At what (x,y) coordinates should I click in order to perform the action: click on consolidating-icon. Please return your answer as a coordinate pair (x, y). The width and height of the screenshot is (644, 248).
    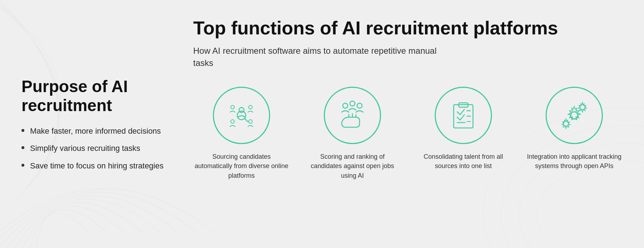
    Looking at the image, I should click on (463, 115).